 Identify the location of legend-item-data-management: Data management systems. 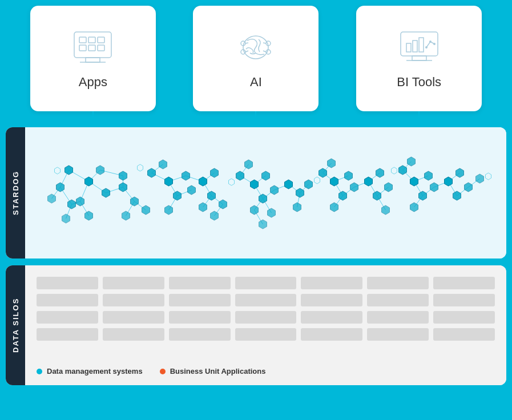
(90, 372).